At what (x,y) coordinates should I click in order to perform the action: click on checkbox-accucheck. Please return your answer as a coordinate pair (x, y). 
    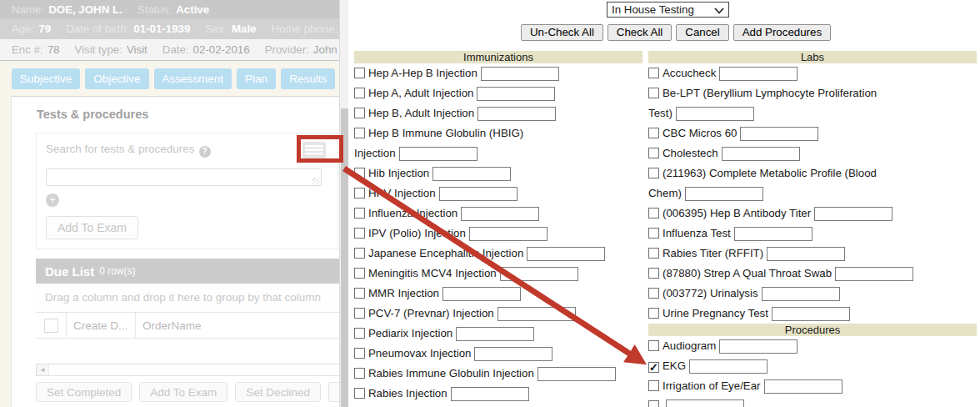
    Looking at the image, I should click on (653, 73).